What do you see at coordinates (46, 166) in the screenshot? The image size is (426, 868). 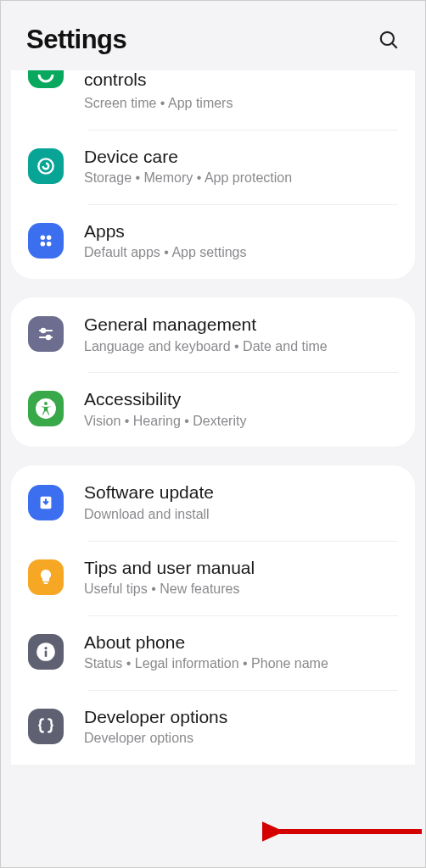 I see `device-care-icon` at bounding box center [46, 166].